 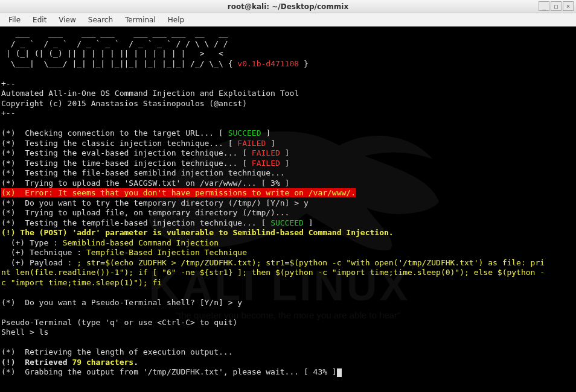 I want to click on tool-title: Automated All-in-One OS Command Injectio…, so click(x=150, y=93).